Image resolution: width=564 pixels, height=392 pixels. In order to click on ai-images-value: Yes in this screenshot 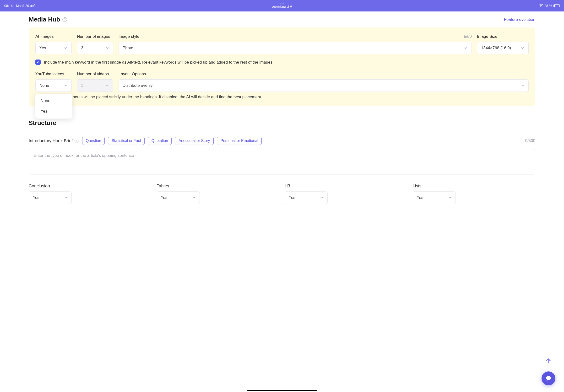, I will do `click(43, 48)`.